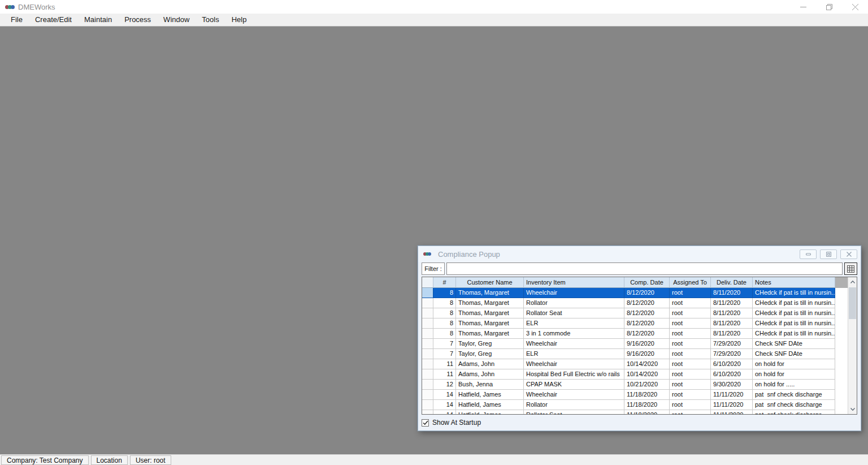  What do you see at coordinates (574, 374) in the screenshot?
I see `cell-inventory-item: Hospital Bed Full Electric w/o rails` at bounding box center [574, 374].